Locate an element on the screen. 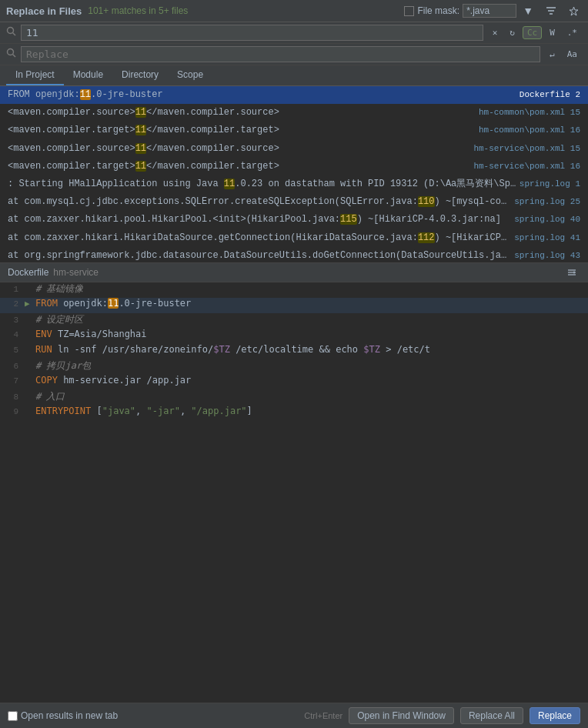  replace-icon is located at coordinates (11, 54).